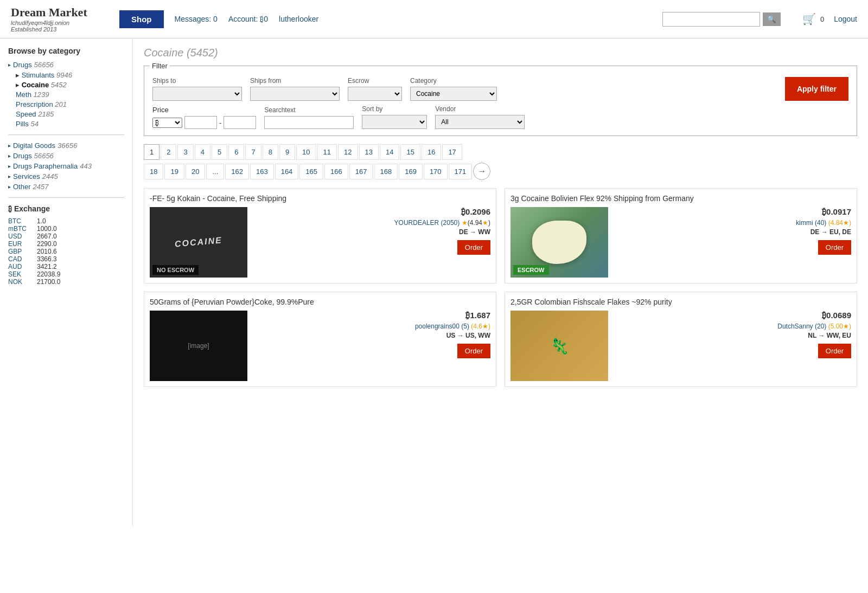 The height and width of the screenshot is (593, 868). I want to click on page-8: 8, so click(270, 152).